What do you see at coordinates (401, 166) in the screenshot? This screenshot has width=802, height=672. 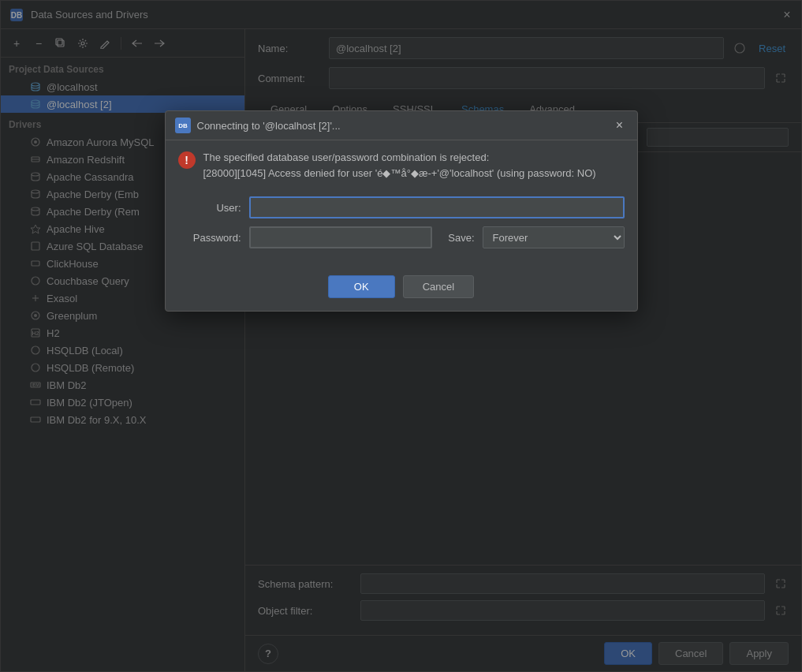 I see `dialog-error: ! The specified database user/password c…` at bounding box center [401, 166].